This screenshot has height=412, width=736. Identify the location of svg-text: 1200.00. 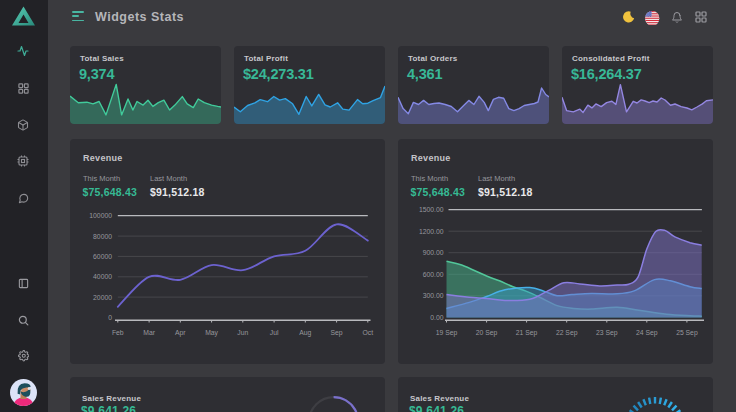
(432, 232).